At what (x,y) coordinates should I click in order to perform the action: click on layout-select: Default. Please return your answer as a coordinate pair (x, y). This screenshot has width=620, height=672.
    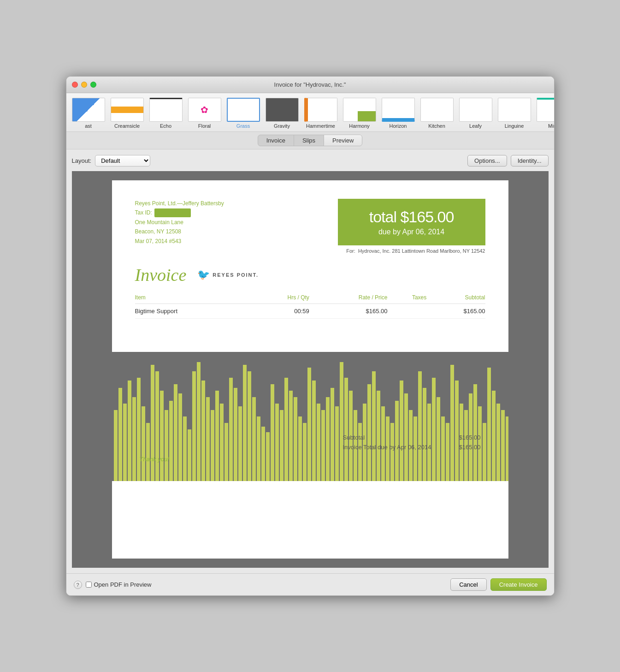
    Looking at the image, I should click on (123, 161).